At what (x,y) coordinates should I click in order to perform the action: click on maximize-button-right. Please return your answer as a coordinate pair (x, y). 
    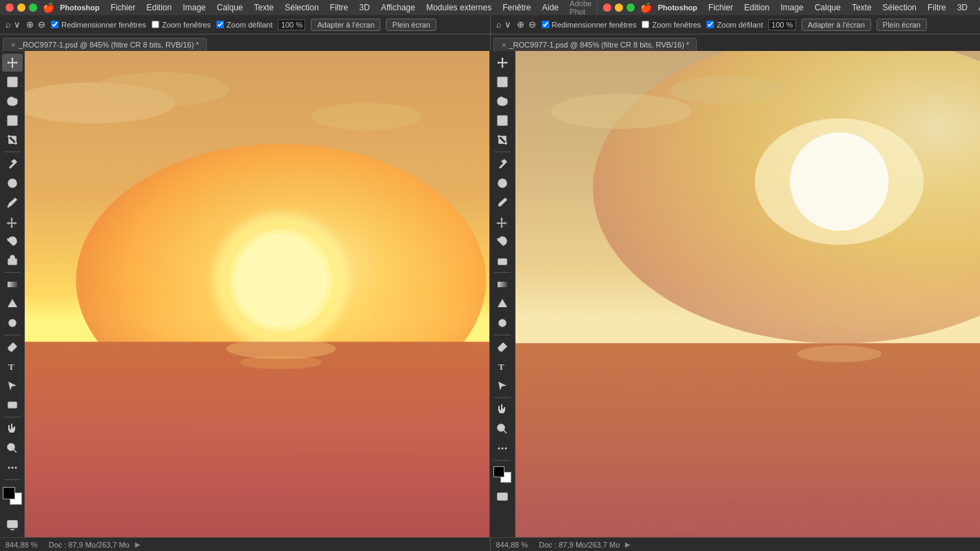
    Looking at the image, I should click on (631, 8).